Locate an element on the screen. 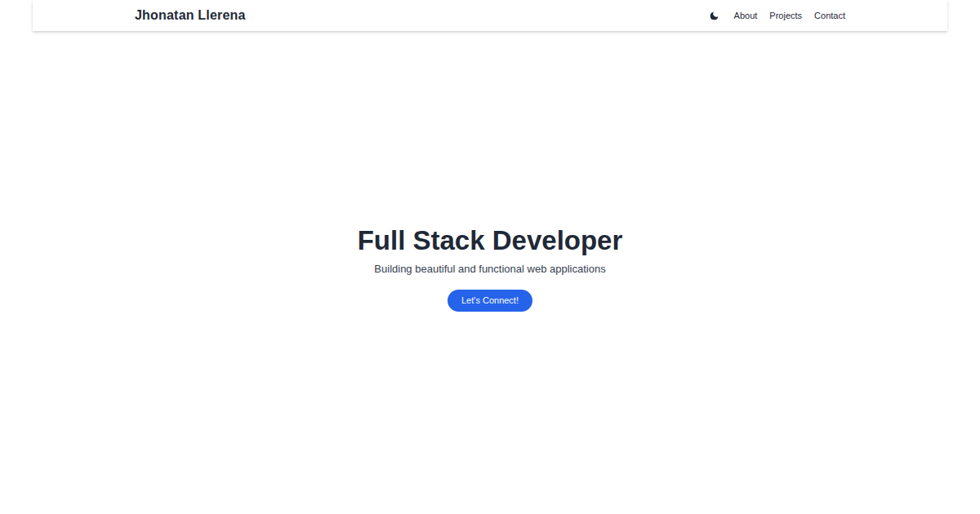  moon-icon is located at coordinates (714, 16).